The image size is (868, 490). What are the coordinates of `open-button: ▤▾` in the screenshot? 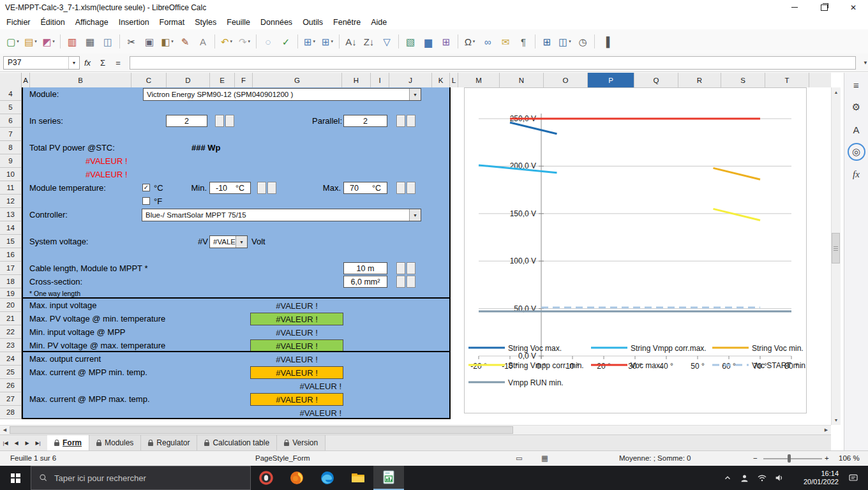 It's located at (31, 42).